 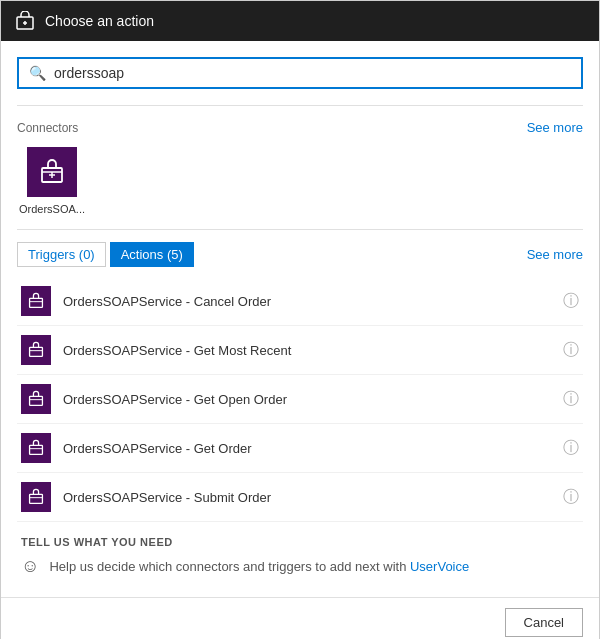 What do you see at coordinates (300, 566) in the screenshot?
I see `tell-us-row: ☺ Help us decide which connectors and tr…` at bounding box center [300, 566].